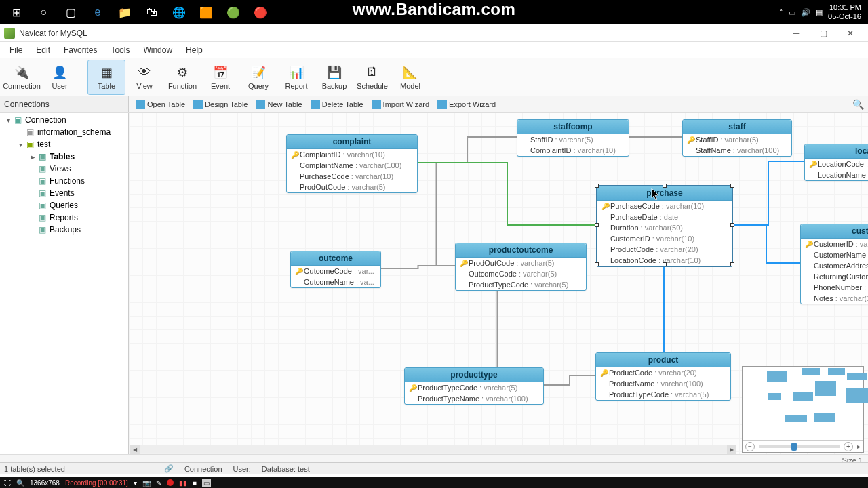 This screenshot has height=488, width=868. I want to click on twist-icon: ▸, so click(33, 157).